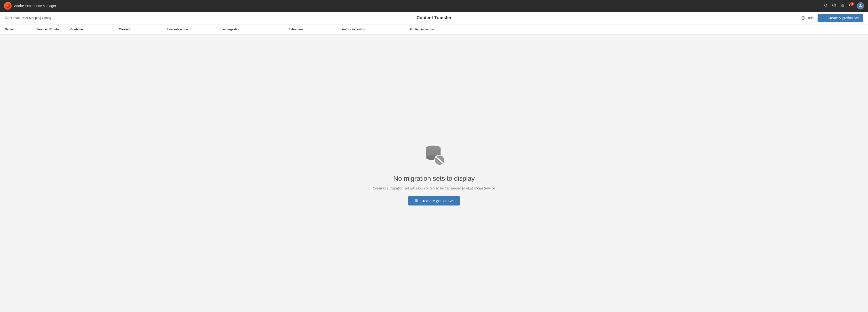  What do you see at coordinates (255, 29) in the screenshot?
I see `col-header-last-ingestion: Last ingestion` at bounding box center [255, 29].